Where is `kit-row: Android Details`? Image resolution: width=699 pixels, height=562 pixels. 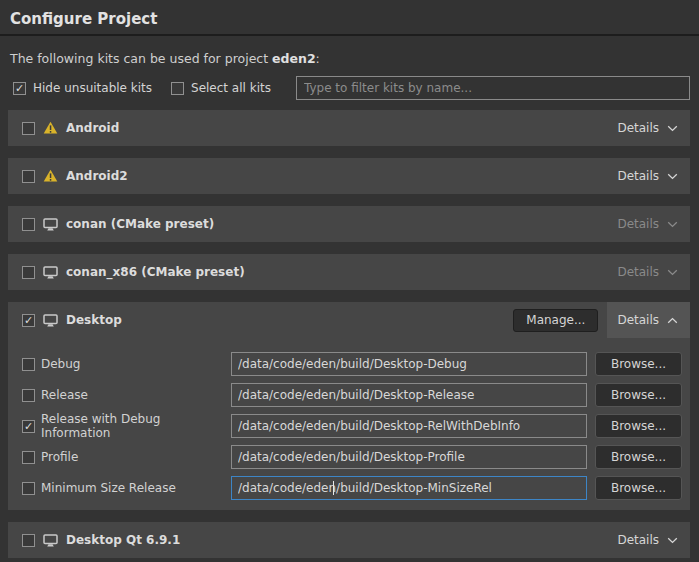 kit-row: Android Details is located at coordinates (349, 128).